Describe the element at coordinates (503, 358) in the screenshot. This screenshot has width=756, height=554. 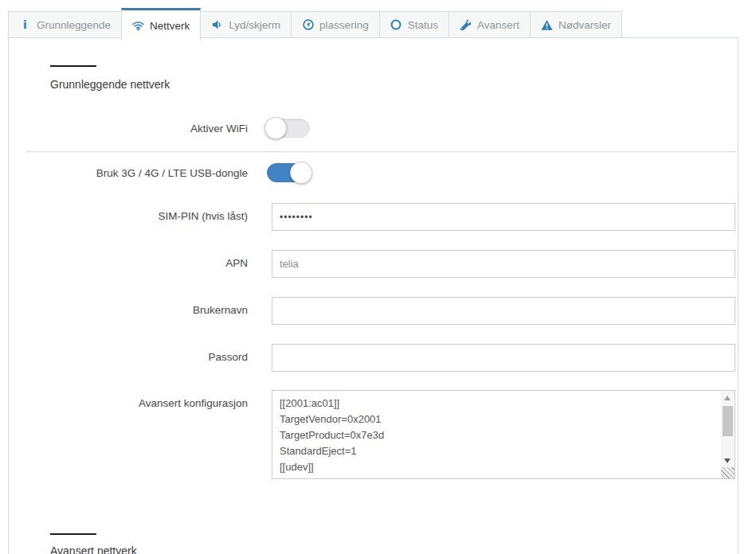
I see `password-input` at that location.